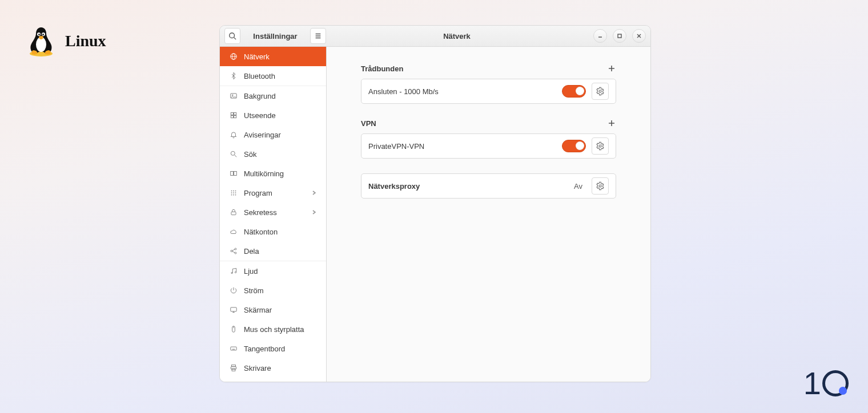 This screenshot has width=868, height=413. I want to click on sidebar-item-label: Mus och styrplatta, so click(274, 330).